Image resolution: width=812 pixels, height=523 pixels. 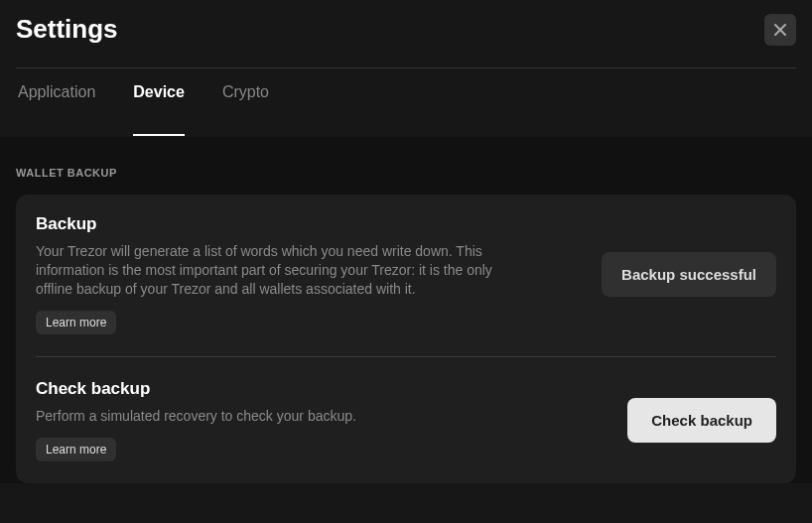 I want to click on tab-crypto: Crypto, so click(x=246, y=92).